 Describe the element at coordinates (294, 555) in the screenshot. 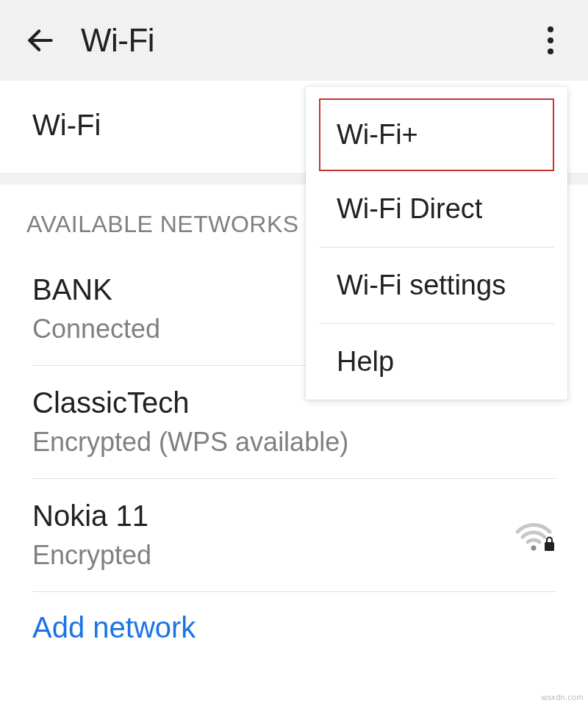

I see `network-status: Encrypted` at that location.